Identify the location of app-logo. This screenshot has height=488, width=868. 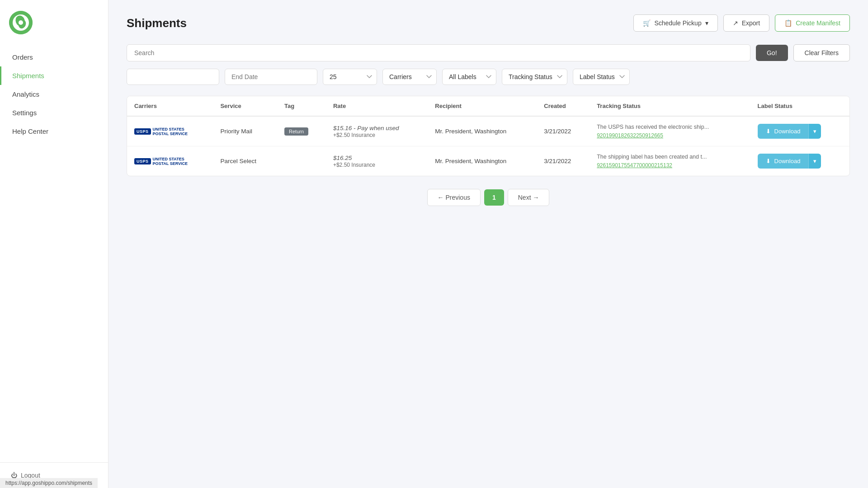
(21, 23).